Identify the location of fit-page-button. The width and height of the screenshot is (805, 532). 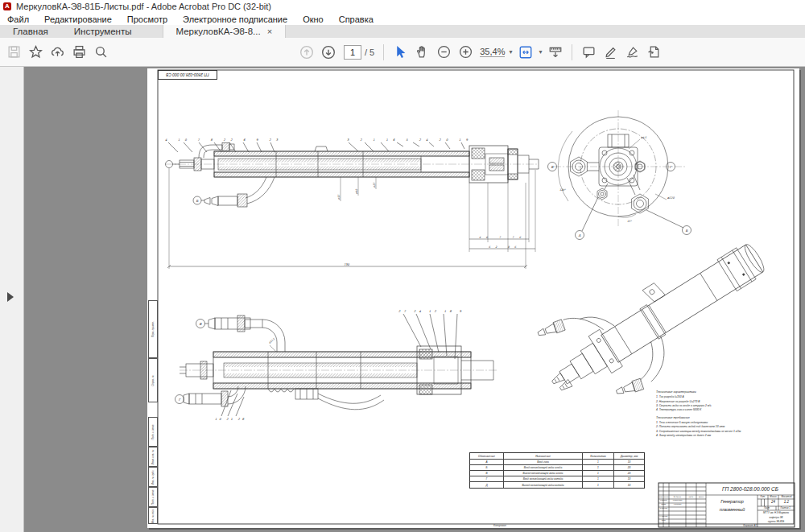
(525, 52).